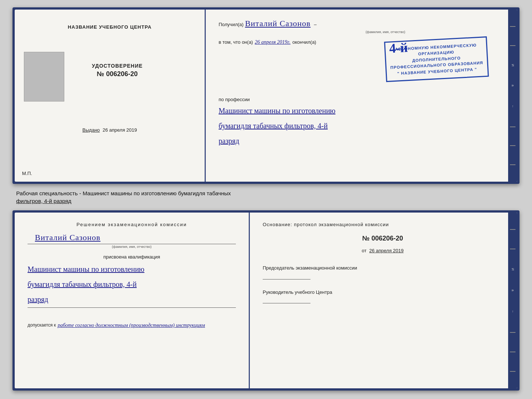 This screenshot has height=399, width=532. What do you see at coordinates (132, 307) in the screenshot?
I see `qualification-separator` at bounding box center [132, 307].